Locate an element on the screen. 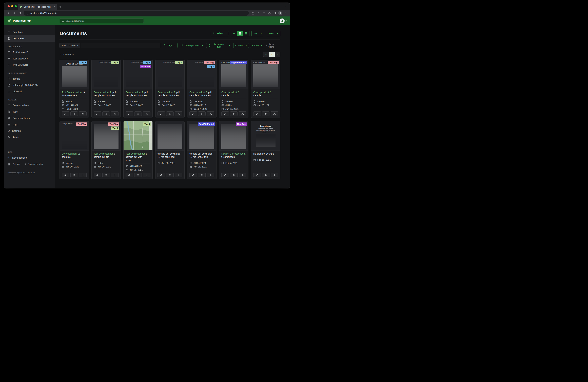 The width and height of the screenshot is (588, 382). extensions-puzzle-button is located at coordinates (269, 13).